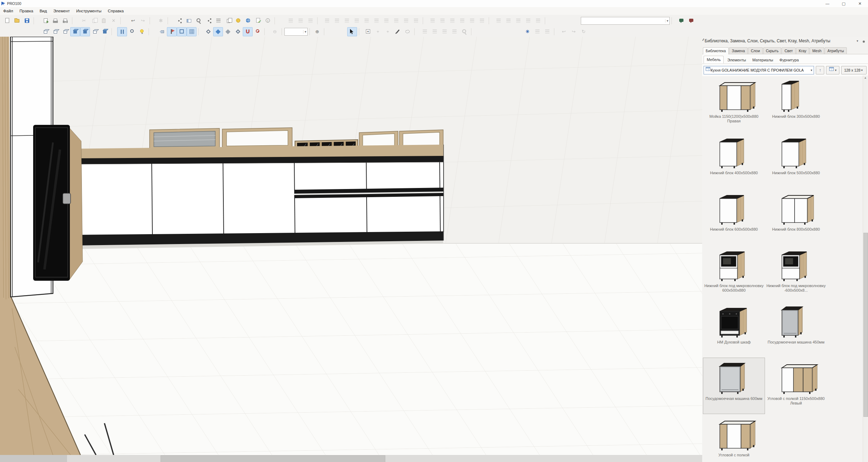  I want to click on view-shaded-icon, so click(75, 32).